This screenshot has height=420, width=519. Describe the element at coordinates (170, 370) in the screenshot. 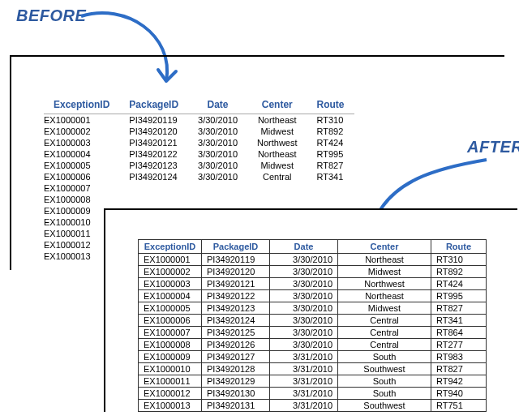

I see `cell-exception: EX1000010` at that location.